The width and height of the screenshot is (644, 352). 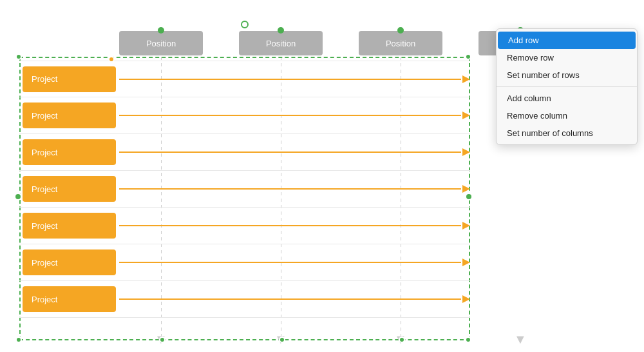 I want to click on handle-mr, so click(x=469, y=197).